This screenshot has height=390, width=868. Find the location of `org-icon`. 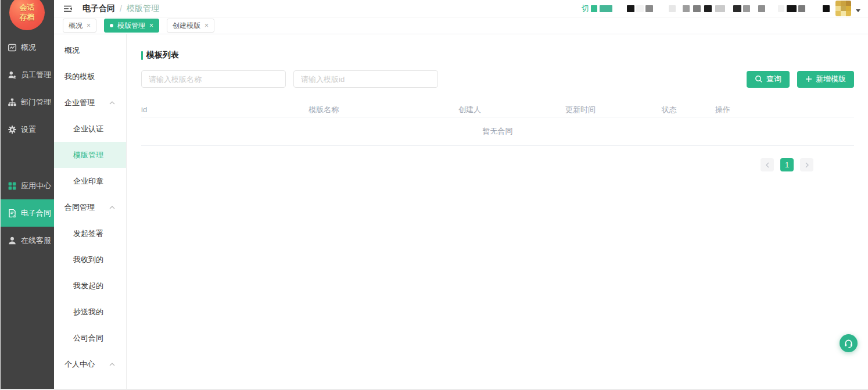

org-icon is located at coordinates (12, 102).